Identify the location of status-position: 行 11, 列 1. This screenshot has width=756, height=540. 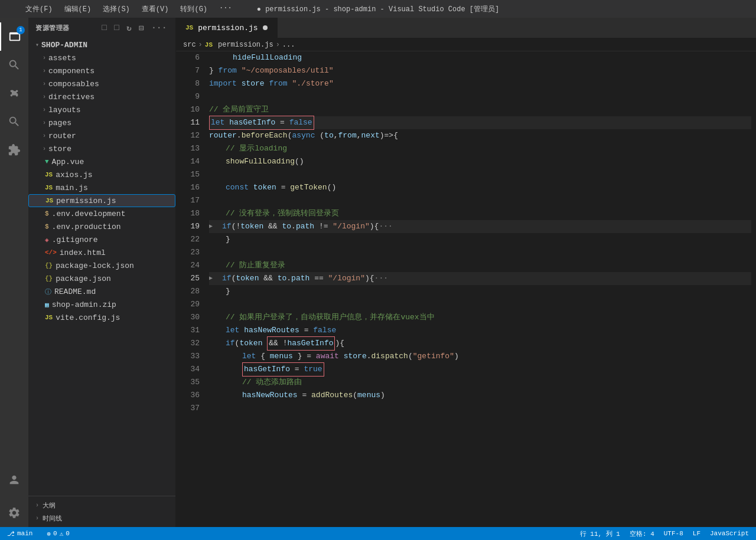
(600, 534).